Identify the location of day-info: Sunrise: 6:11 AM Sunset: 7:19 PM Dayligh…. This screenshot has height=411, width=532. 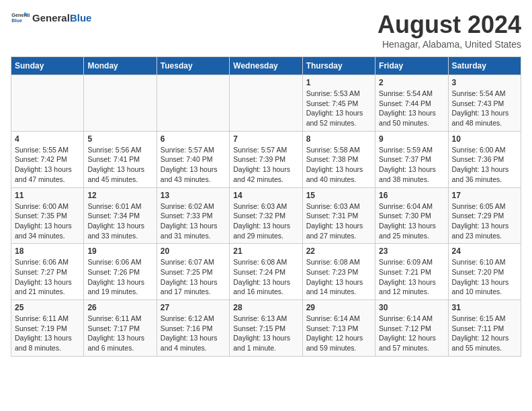
(47, 333).